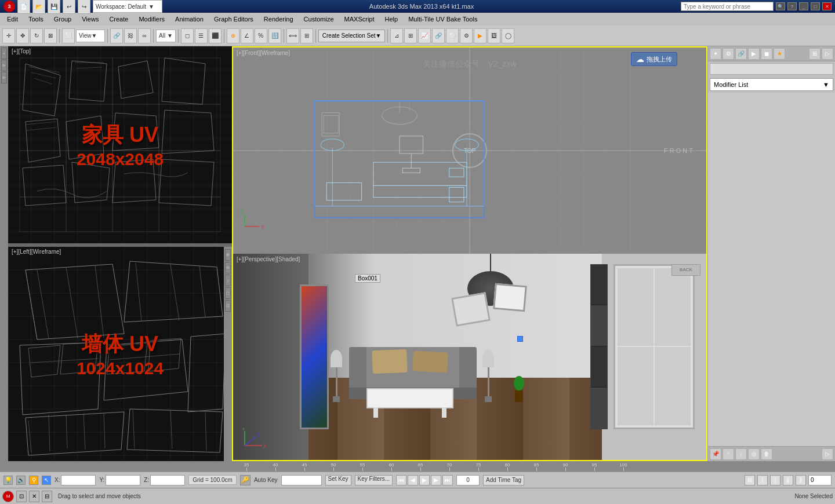 The image size is (835, 504). Describe the element at coordinates (741, 54) in the screenshot. I see `props-btn-3: 🔗` at that location.